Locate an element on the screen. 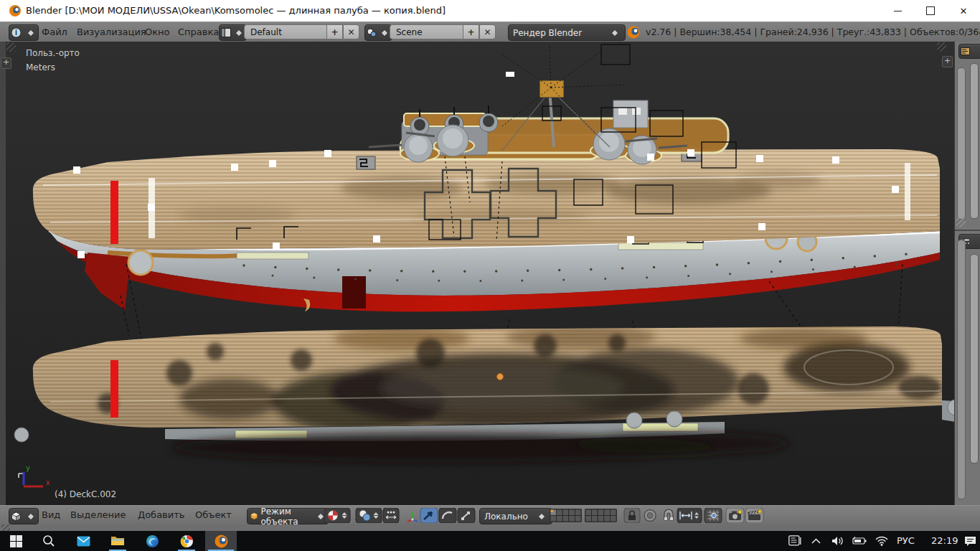 This screenshot has height=551, width=980. editor-type-button-info: i is located at coordinates (24, 33).